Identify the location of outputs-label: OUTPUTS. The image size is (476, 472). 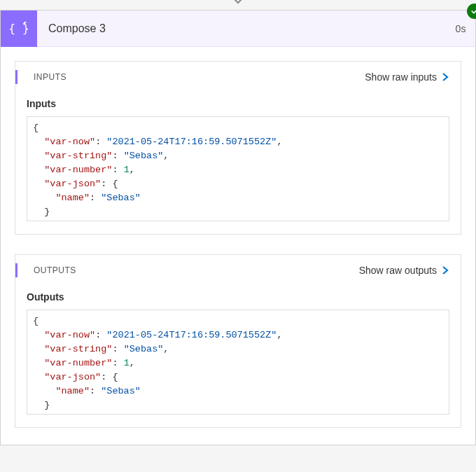
(55, 270).